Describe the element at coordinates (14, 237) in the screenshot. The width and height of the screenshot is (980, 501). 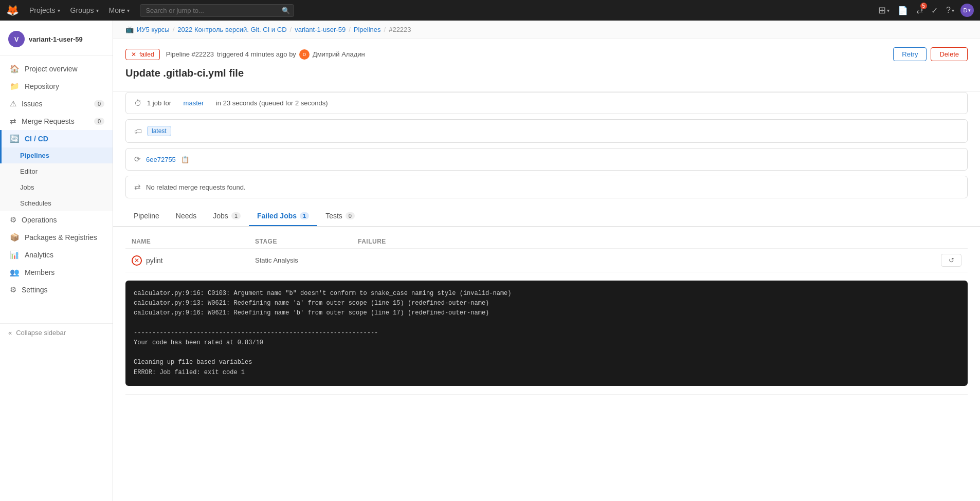
I see `packages-icon: 📦` at that location.